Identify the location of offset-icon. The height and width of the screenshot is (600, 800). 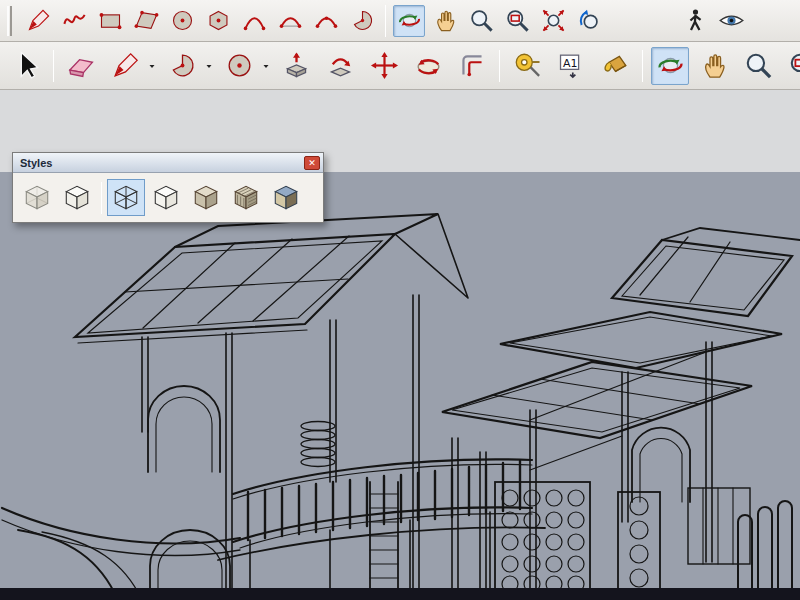
(472, 66).